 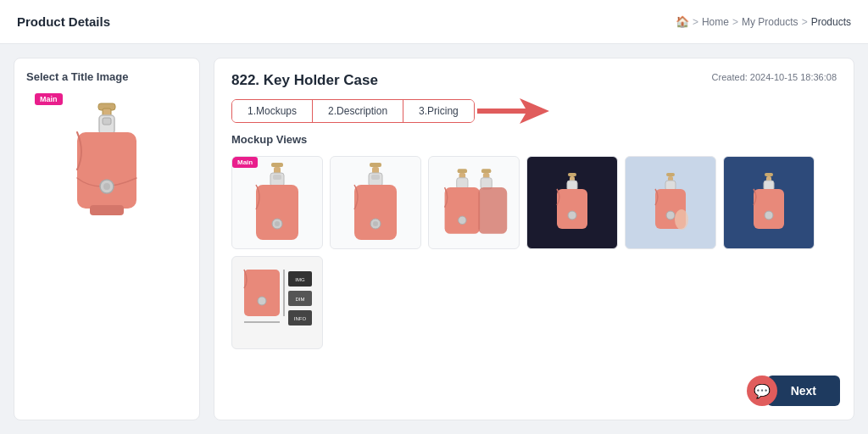 What do you see at coordinates (439, 111) in the screenshot?
I see `tab-pricing: 3.Pricing` at bounding box center [439, 111].